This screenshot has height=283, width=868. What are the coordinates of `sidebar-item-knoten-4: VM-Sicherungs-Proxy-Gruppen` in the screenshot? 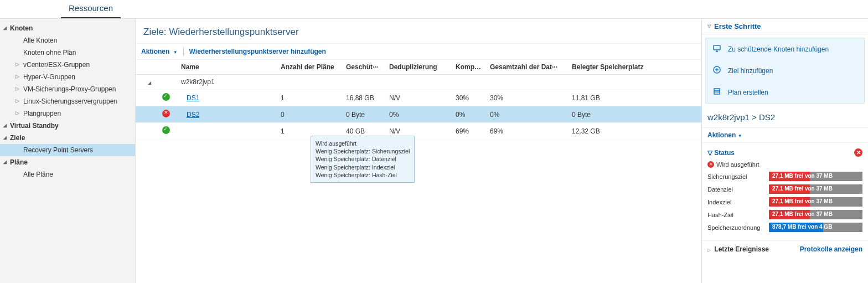 It's located at (68, 89).